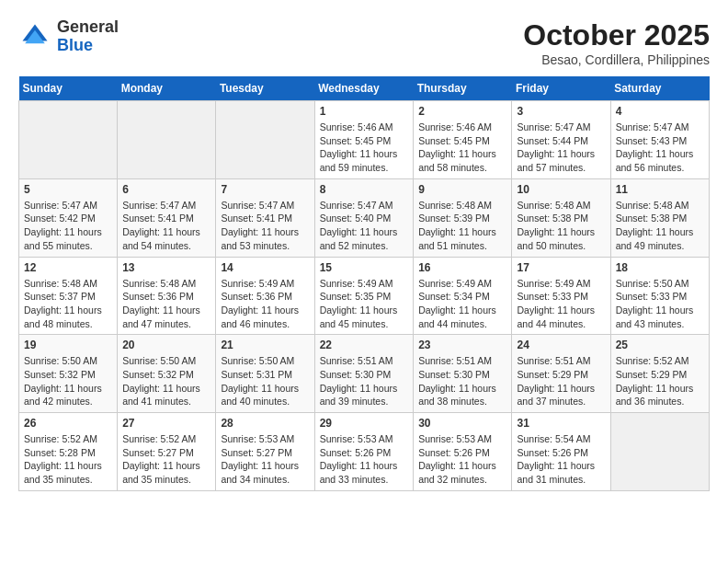  I want to click on calendar-cell: 18Sunrise: 5:50 AM Sunset: 5:33 PM Dayli…, so click(660, 296).